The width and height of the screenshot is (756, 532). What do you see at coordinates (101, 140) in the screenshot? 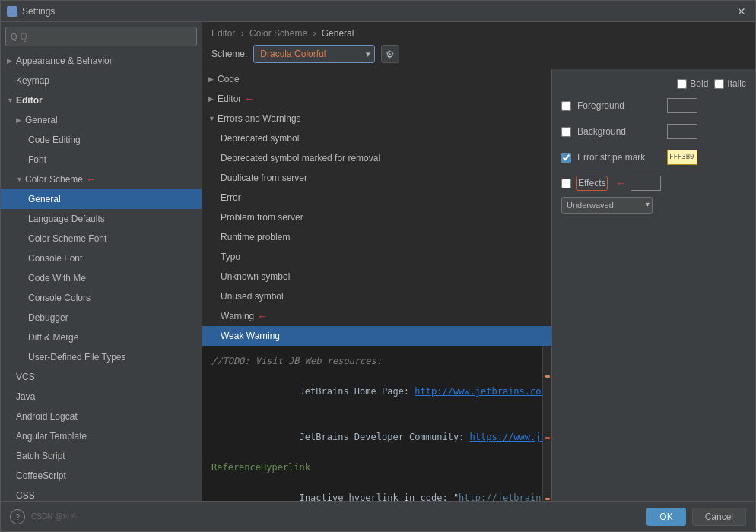
I see `sidebar-item-code-editing: Code Editing` at bounding box center [101, 140].